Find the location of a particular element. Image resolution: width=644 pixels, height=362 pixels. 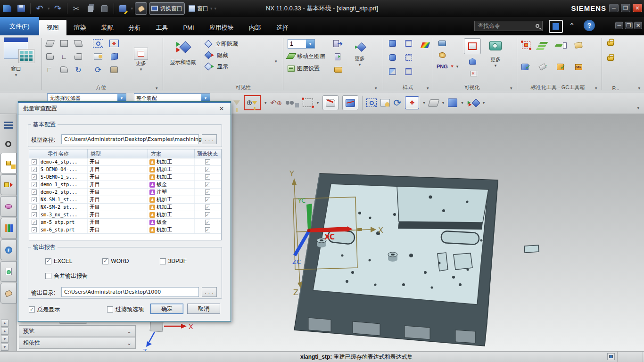

edit-object-display-icon is located at coordinates (442, 43).